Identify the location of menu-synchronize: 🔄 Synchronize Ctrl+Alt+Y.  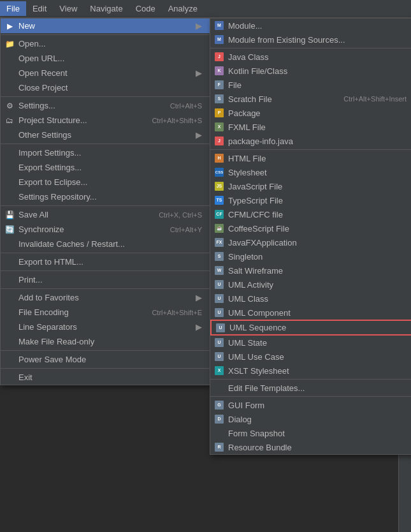
(105, 230).